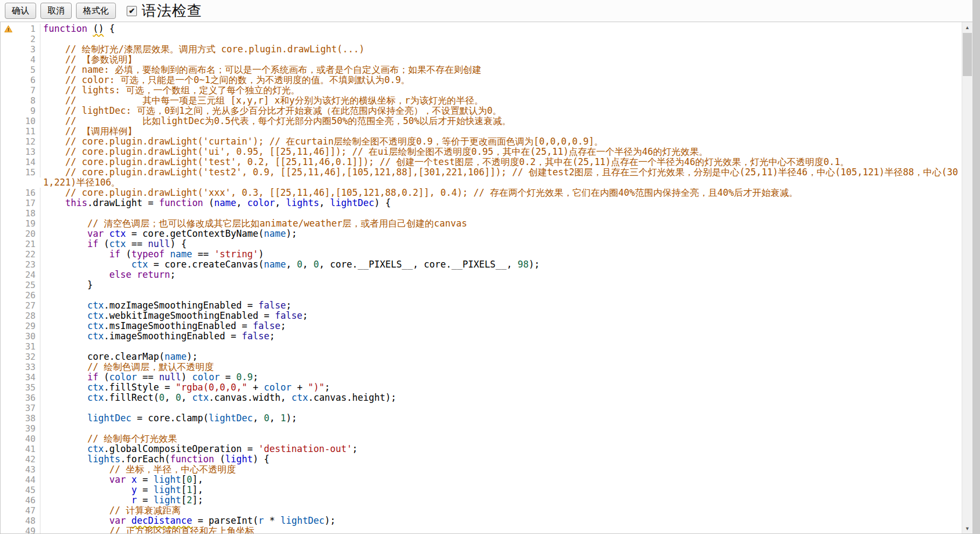 The height and width of the screenshot is (534, 980). What do you see at coordinates (481, 510) in the screenshot?
I see `code-line: 47 // 计算衰减距离` at bounding box center [481, 510].